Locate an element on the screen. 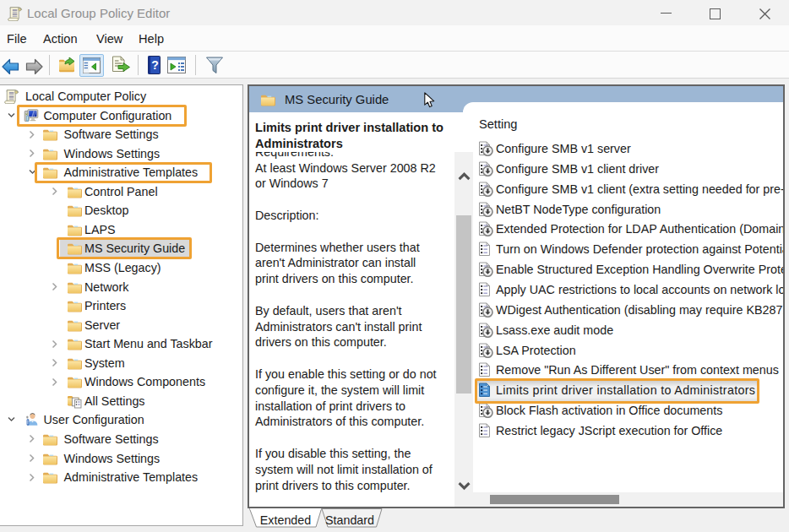  svg-text: Standard is located at coordinates (350, 520).